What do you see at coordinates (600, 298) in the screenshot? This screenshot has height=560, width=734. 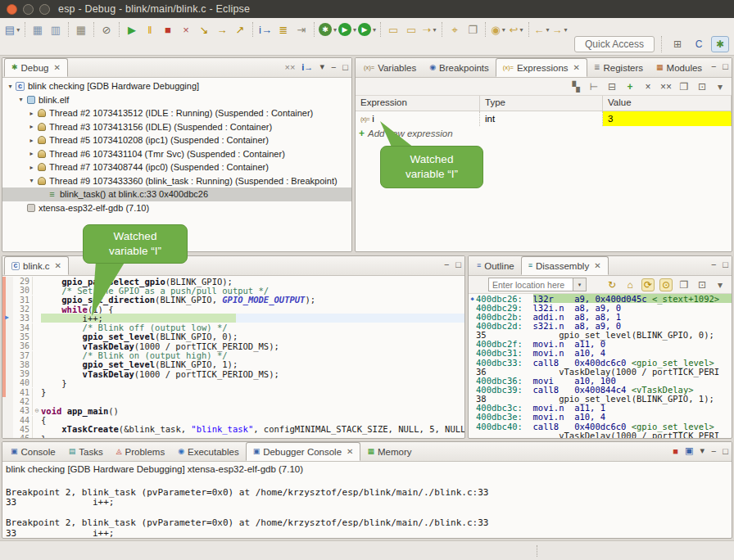 I see `disassembly-instruction: ◆400dbc26: l32r a9, 0x400d045c <_stext+1…` at bounding box center [600, 298].